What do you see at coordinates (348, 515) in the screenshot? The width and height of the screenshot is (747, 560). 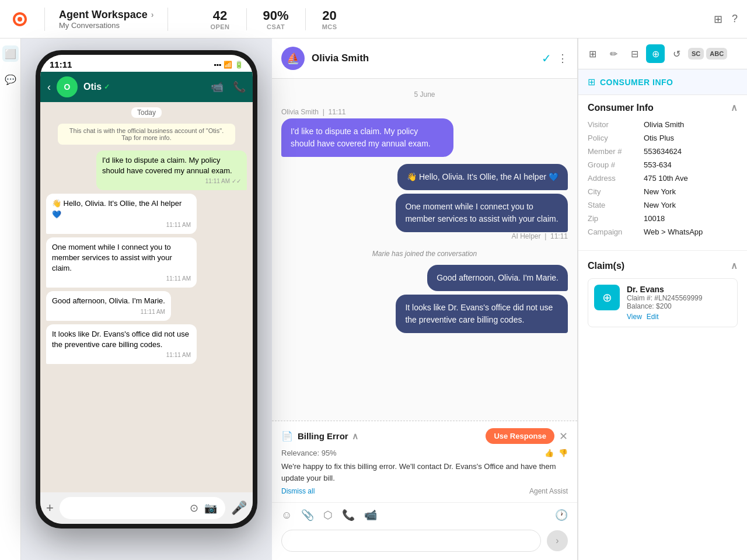 I see `phone-icon: 📞` at bounding box center [348, 515].